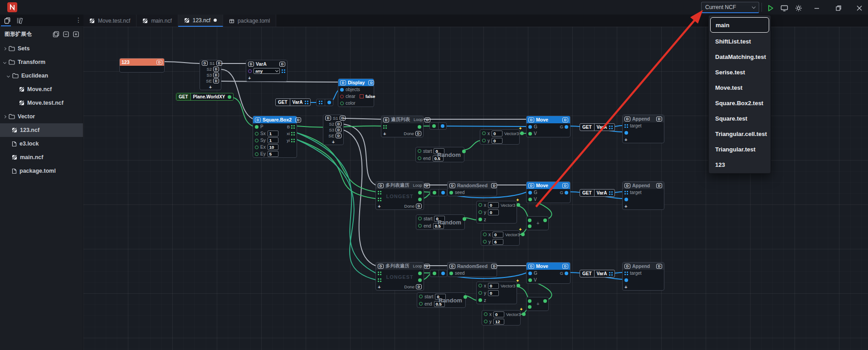 The width and height of the screenshot is (868, 350). Describe the element at coordinates (400, 266) in the screenshot. I see `node-header: D多列表遍历LoopD` at that location.